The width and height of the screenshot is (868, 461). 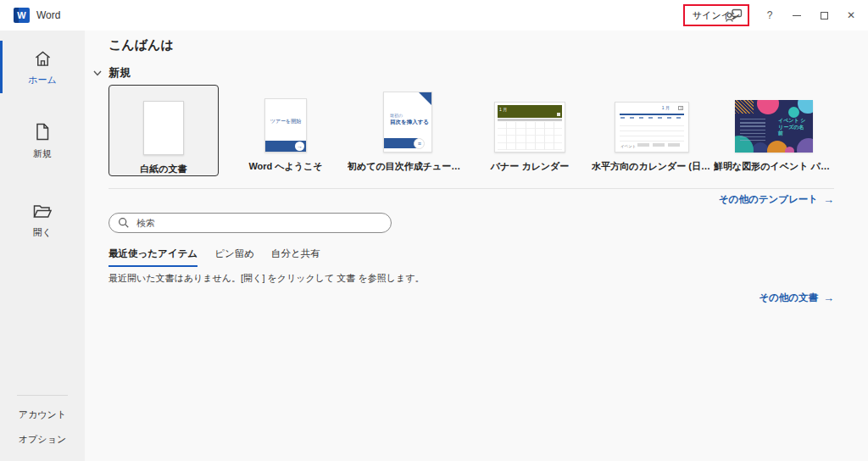 I want to click on template-card-blank-document: 白紙の文書, so click(x=164, y=131).